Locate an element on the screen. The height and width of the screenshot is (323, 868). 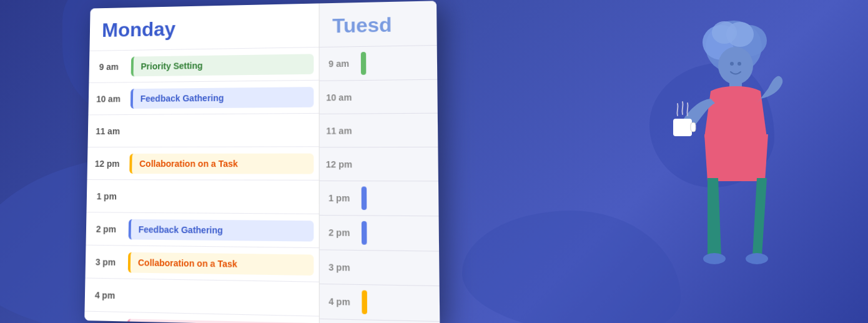
tuesday-mini-event-green is located at coordinates (363, 64).